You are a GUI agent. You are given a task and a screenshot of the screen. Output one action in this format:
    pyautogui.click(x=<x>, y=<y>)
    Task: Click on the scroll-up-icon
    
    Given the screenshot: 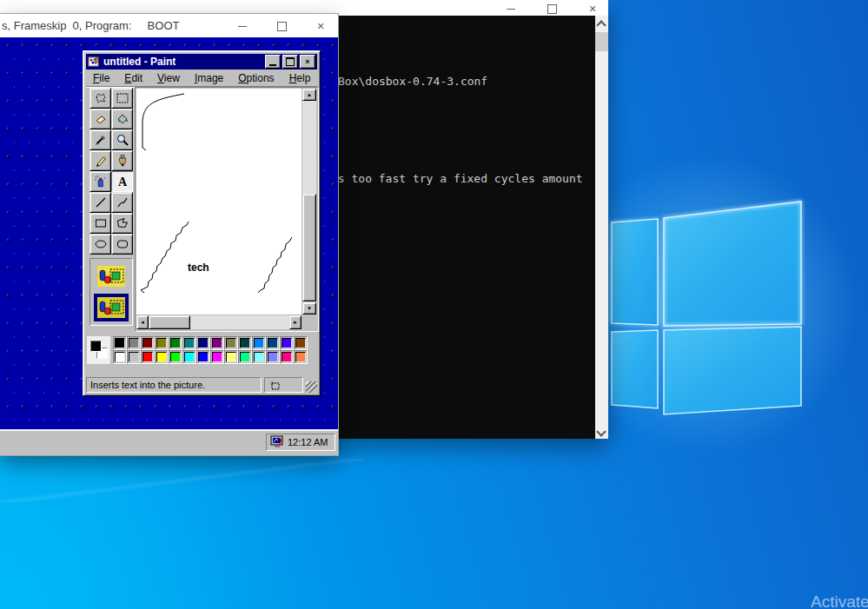 What is the action you would take?
    pyautogui.click(x=601, y=23)
    